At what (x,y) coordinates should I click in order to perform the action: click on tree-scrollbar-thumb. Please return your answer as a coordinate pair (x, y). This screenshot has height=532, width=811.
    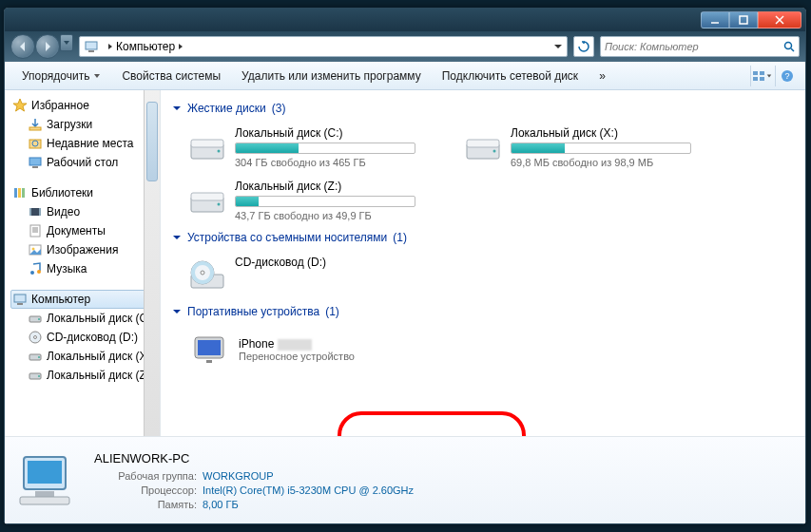
    Looking at the image, I should click on (152, 142).